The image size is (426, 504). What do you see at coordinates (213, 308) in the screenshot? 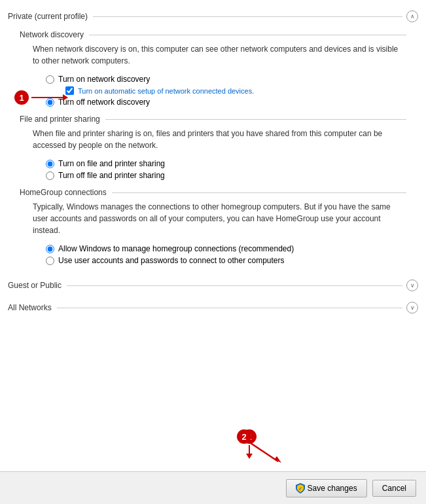
I see `all-networks-section-header: All Networks ∨` at bounding box center [213, 308].